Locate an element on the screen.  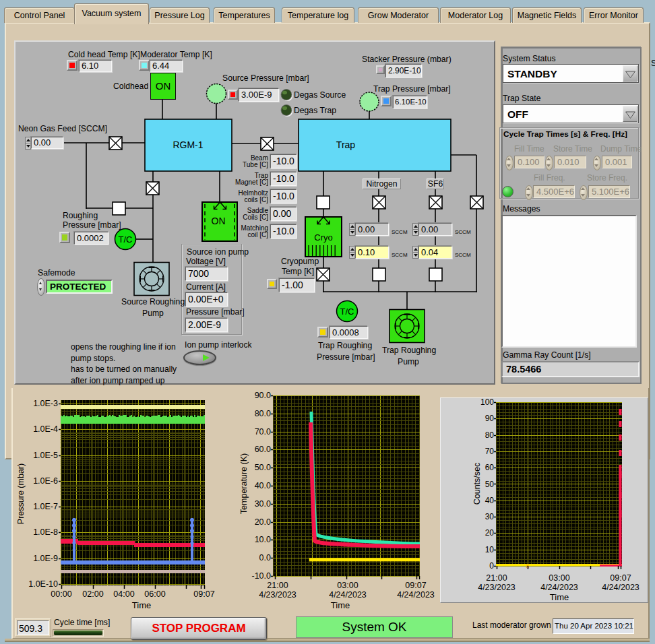
svg-text: 50 is located at coordinates (490, 484).